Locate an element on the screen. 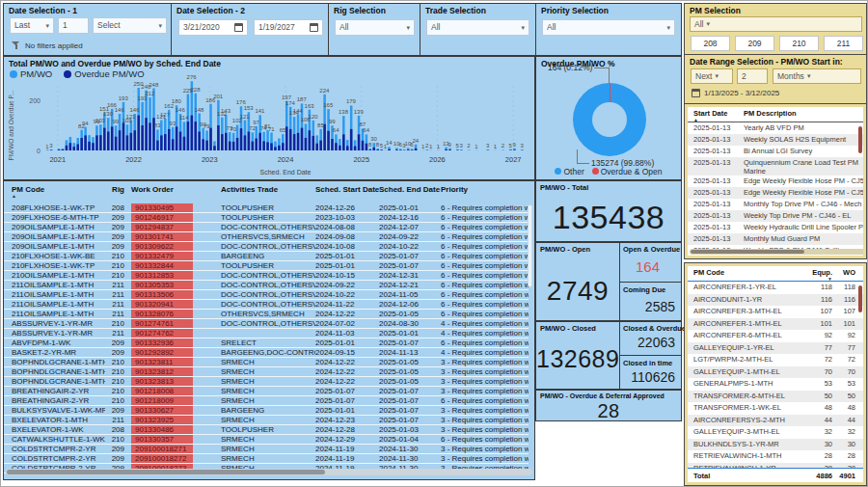 Image resolution: width=868 pixels, height=487 pixels. column-header-pm-code: PM Code▲ is located at coordinates (54, 193).